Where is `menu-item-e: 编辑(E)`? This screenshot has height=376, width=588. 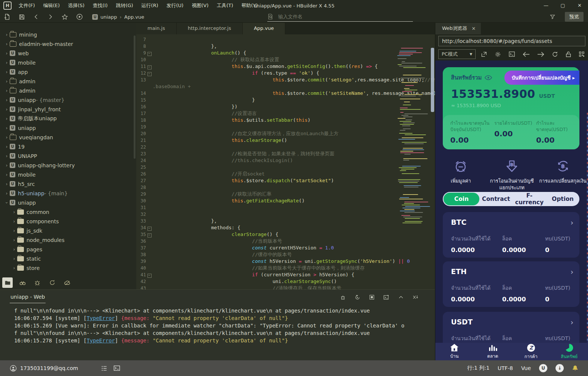
menu-item-e: 编辑(E) is located at coordinates (52, 6).